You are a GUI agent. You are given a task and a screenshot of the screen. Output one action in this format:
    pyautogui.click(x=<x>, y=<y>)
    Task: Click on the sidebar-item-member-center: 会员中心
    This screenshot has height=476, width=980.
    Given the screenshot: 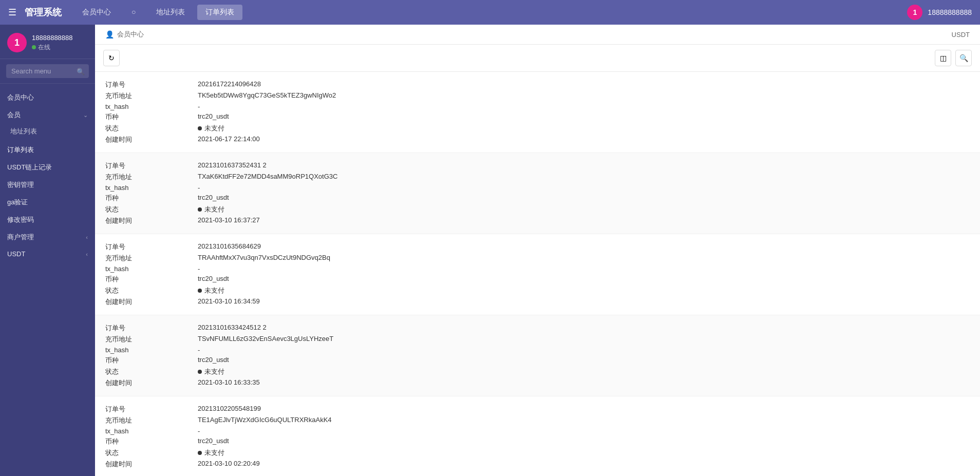 What is the action you would take?
    pyautogui.click(x=47, y=97)
    